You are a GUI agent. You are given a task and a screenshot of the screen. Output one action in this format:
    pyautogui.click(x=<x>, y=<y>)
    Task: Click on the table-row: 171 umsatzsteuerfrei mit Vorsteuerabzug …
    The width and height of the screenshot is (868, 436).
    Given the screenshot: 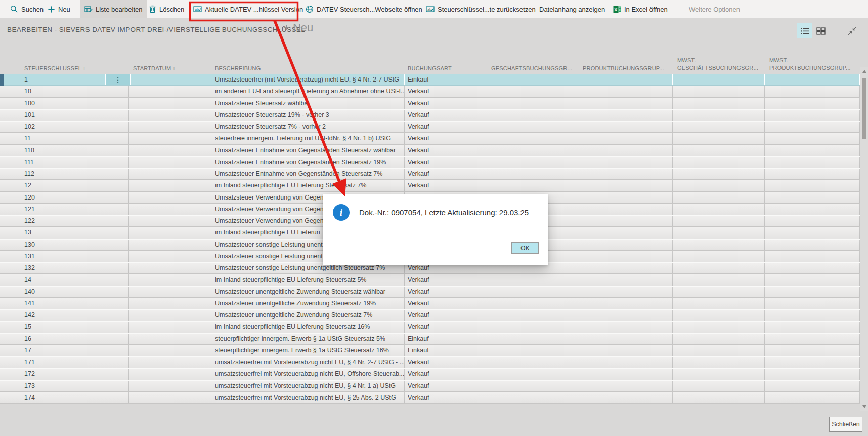 What is the action you would take?
    pyautogui.click(x=430, y=363)
    